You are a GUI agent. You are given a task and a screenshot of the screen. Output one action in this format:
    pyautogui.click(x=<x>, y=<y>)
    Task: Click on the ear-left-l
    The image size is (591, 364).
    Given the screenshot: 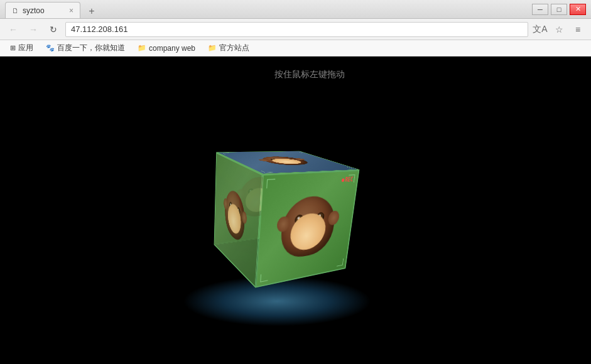 What is the action you would take?
    pyautogui.click(x=225, y=204)
    